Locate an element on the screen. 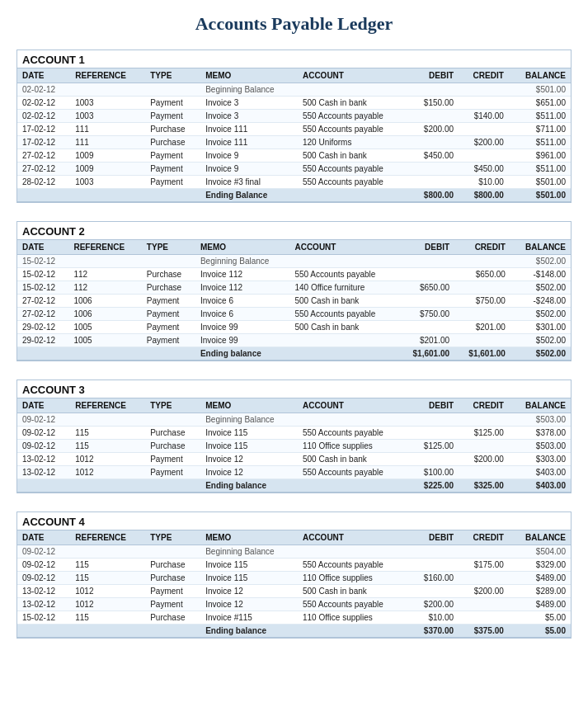 The height and width of the screenshot is (726, 588). cell-debit: $201.00 is located at coordinates (426, 341).